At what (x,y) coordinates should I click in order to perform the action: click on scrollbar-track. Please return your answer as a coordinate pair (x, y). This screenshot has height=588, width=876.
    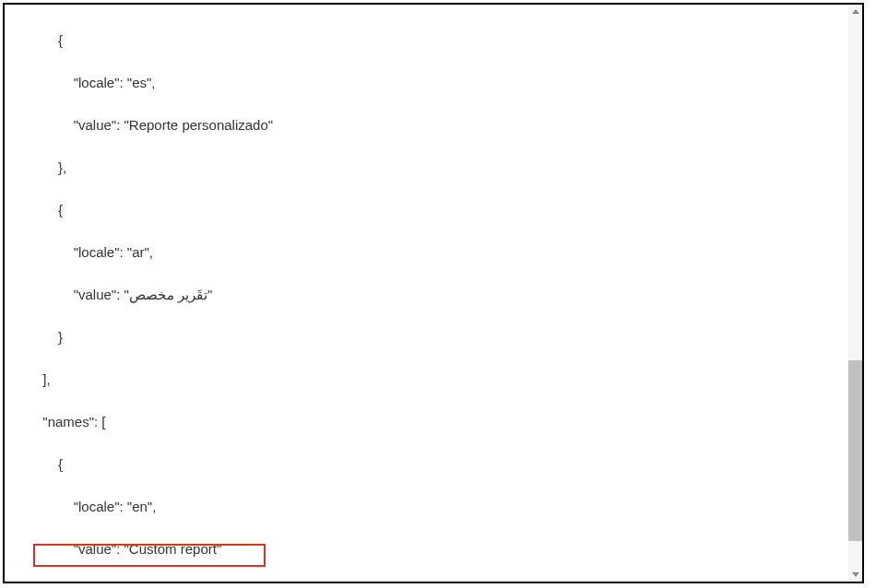
    Looking at the image, I should click on (856, 293).